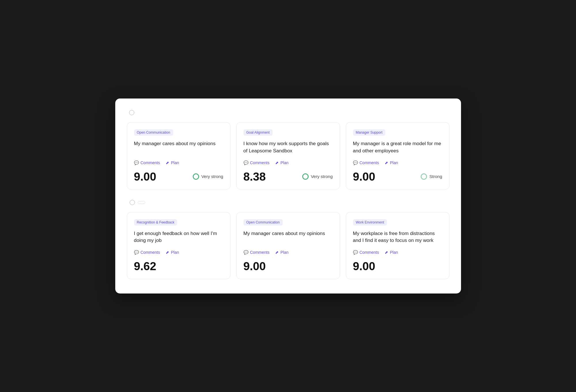 This screenshot has height=392, width=576. I want to click on impact-drivers-grid: Open CommunicationMy manager cares about…, so click(288, 156).